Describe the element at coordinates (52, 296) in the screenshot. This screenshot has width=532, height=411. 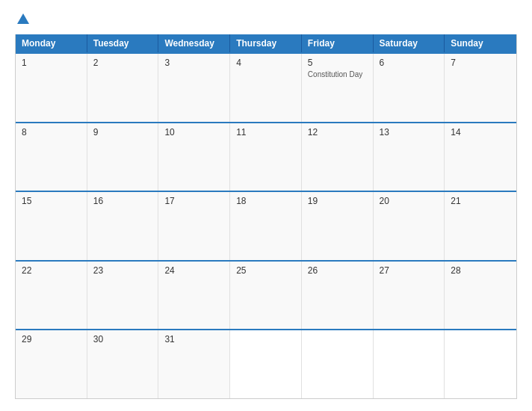
I see `table-row: 22` at that location.